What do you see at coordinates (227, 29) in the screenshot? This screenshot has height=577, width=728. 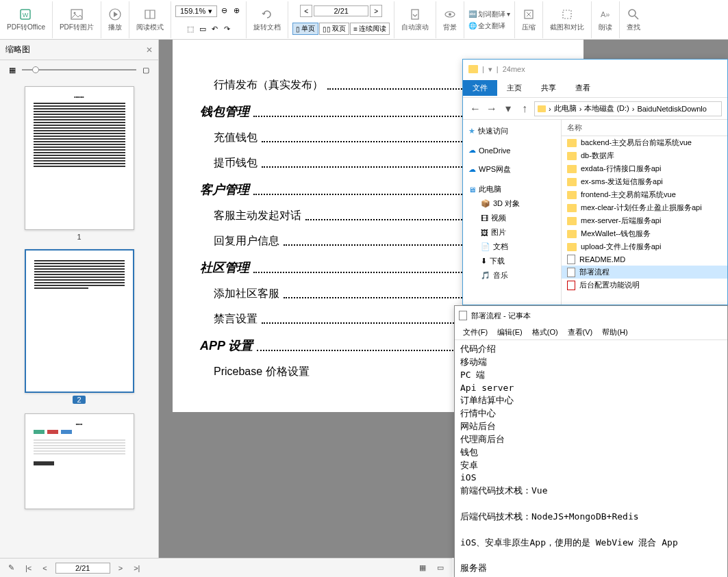 I see `rotate-right-icon: ↷` at bounding box center [227, 29].